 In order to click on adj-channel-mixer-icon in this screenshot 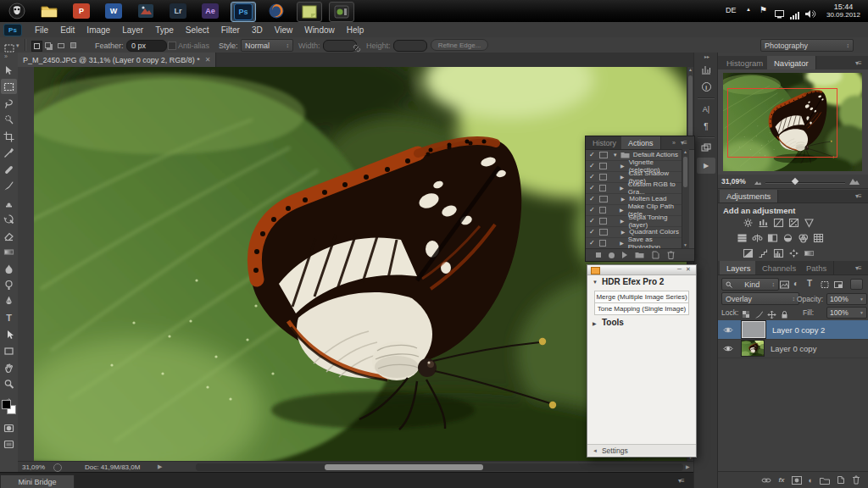, I will do `click(804, 238)`.